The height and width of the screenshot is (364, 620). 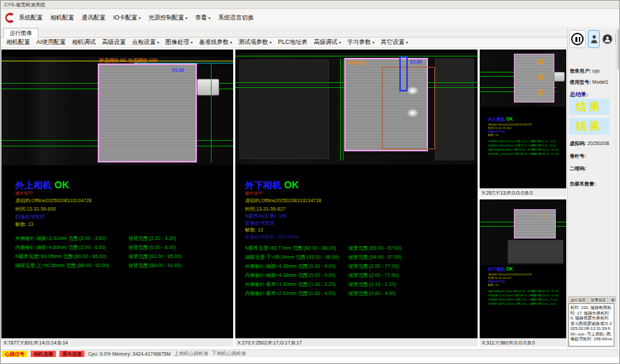 What do you see at coordinates (203, 18) in the screenshot?
I see `menu-item: 查看▾` at bounding box center [203, 18].